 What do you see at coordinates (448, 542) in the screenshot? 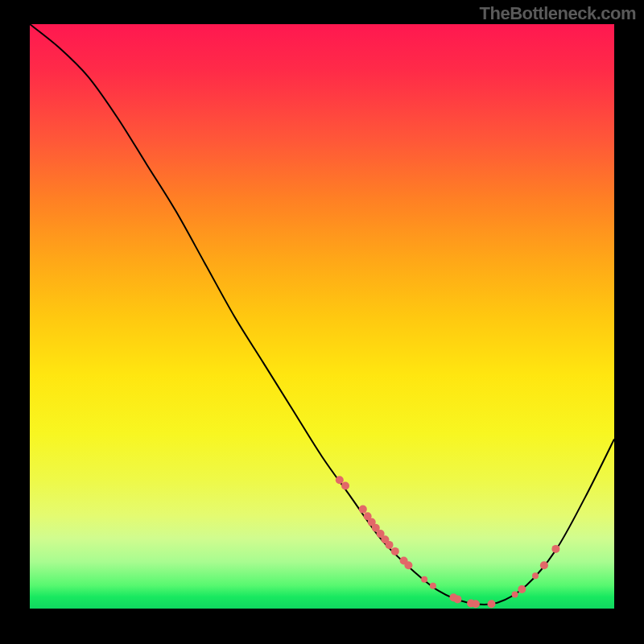
I see `markers-group` at bounding box center [448, 542].